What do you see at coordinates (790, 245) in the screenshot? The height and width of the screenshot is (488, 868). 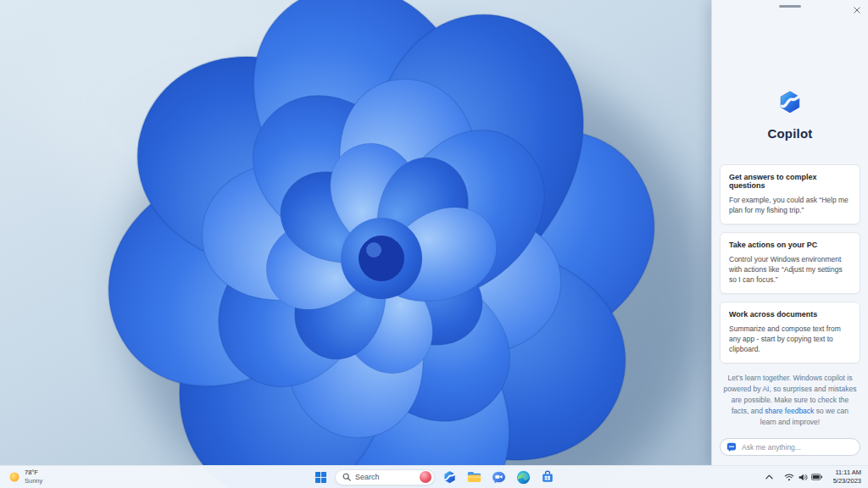 I see `card-title: Take actions on your PC` at bounding box center [790, 245].